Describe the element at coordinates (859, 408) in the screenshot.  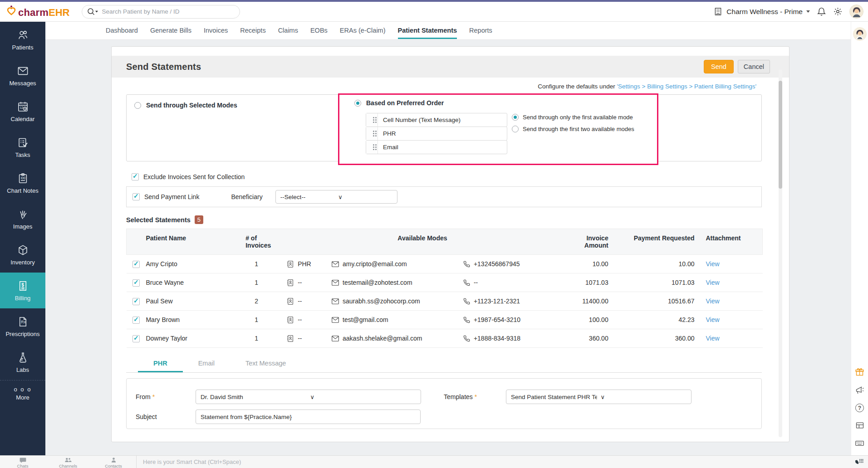
I see `help-icon: ?` at that location.